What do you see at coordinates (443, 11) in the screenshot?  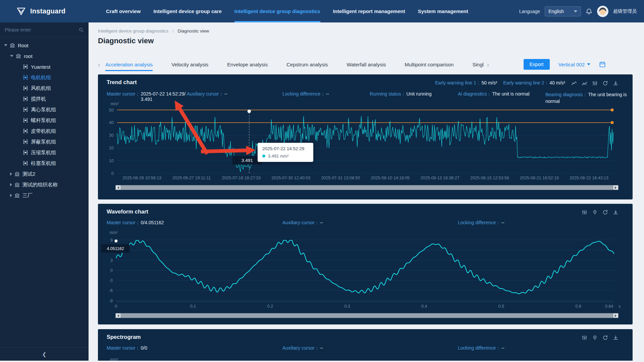 I see `nav-item: System management` at bounding box center [443, 11].